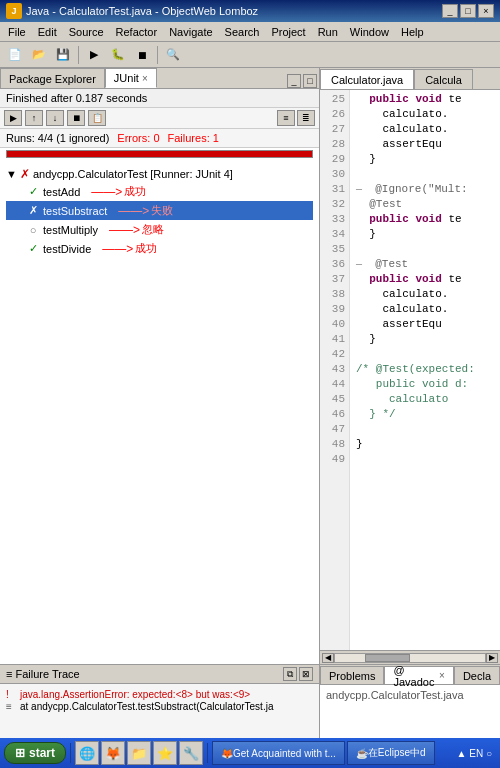 This screenshot has width=500, height=768. What do you see at coordinates (334, 190) in the screenshot?
I see `ln-31: 31` at bounding box center [334, 190].